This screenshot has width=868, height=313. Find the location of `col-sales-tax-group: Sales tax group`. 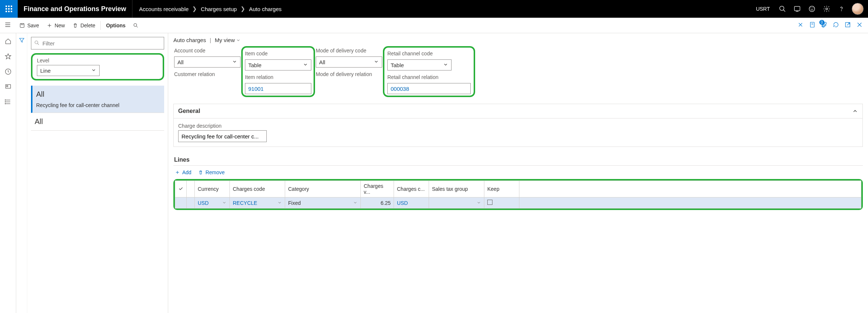

col-sales-tax-group: Sales tax group is located at coordinates (457, 189).